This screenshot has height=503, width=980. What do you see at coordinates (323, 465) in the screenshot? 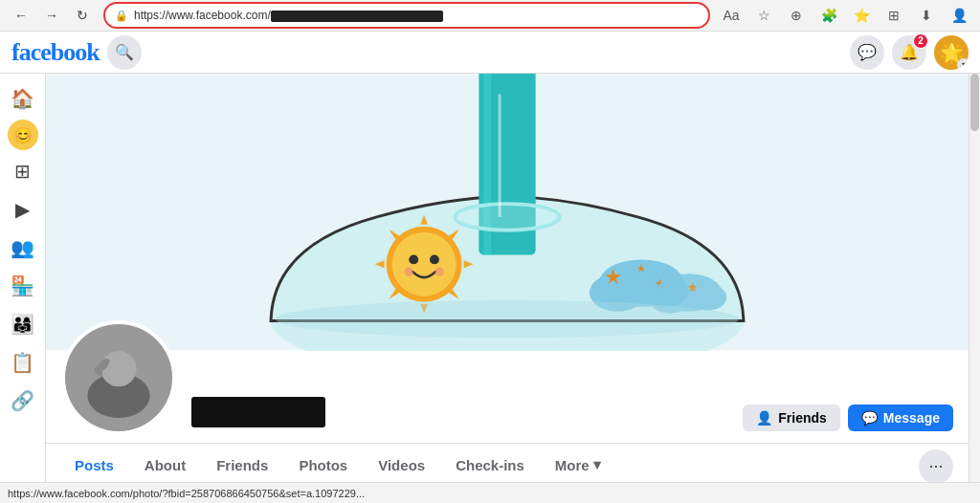
I see `tab-photos-label: Photos` at bounding box center [323, 465].